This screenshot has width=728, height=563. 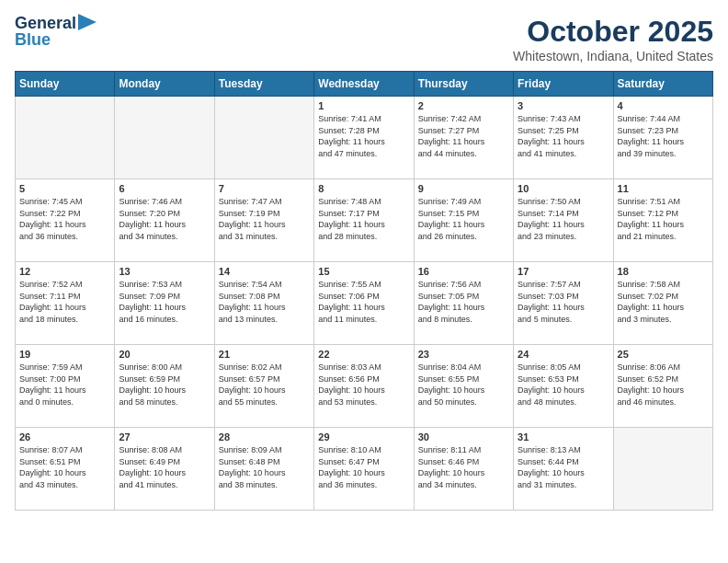 I want to click on day-info: Sunrise: 8:08 AMSunset: 6:49 PMDaylight:…, so click(x=164, y=467).